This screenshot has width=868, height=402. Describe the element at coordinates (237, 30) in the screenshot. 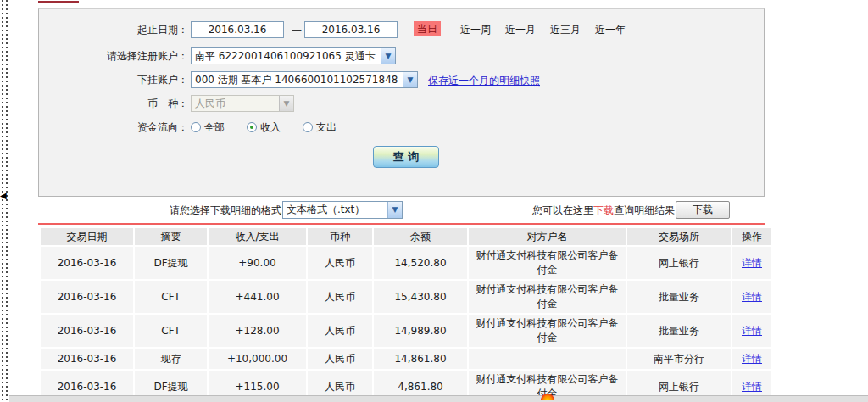

I see `date-from-input` at that location.